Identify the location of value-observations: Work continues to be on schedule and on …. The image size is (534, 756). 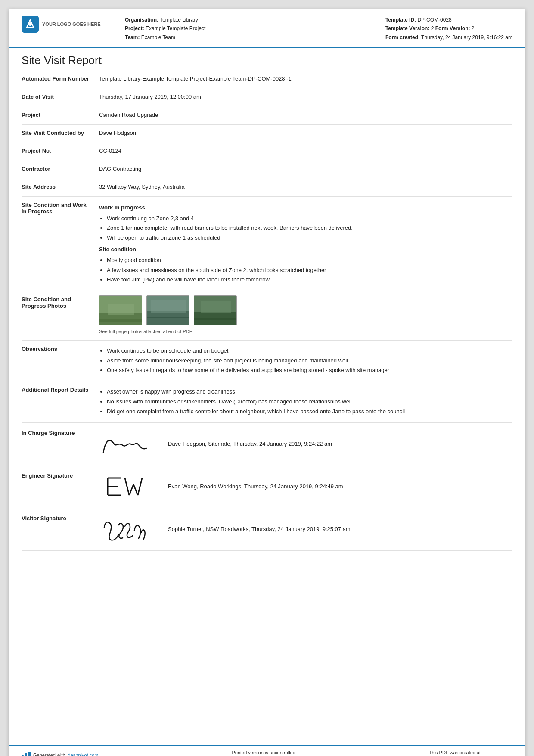
(306, 361).